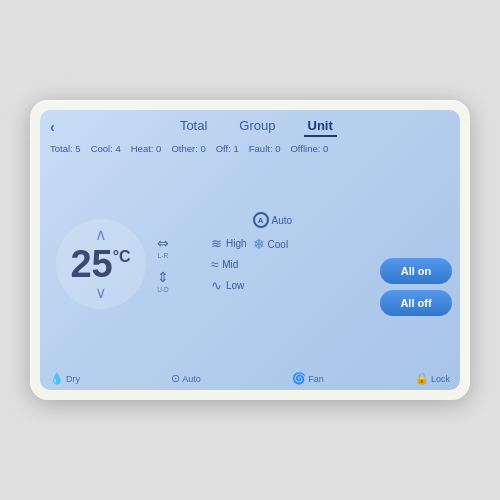 The image size is (500, 500). Describe the element at coordinates (101, 293) in the screenshot. I see `temp-down-button: ∨` at that location.